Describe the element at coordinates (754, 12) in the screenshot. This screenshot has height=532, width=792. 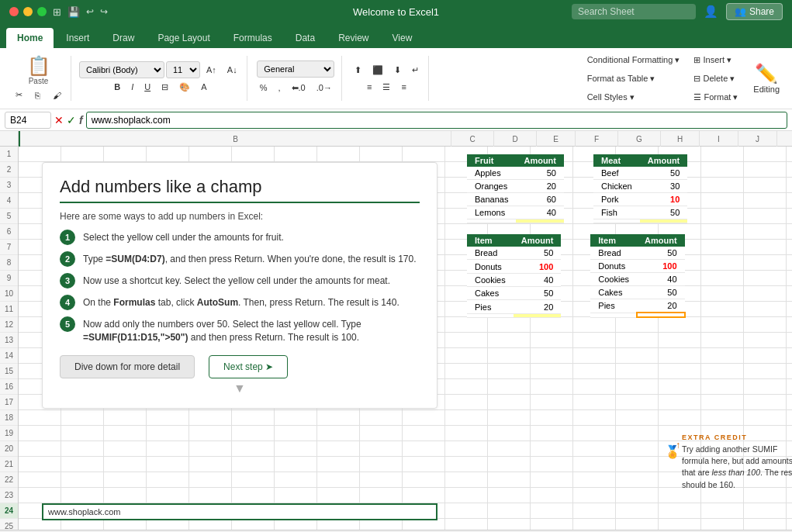
I see `share-button: 👥 Share` at that location.